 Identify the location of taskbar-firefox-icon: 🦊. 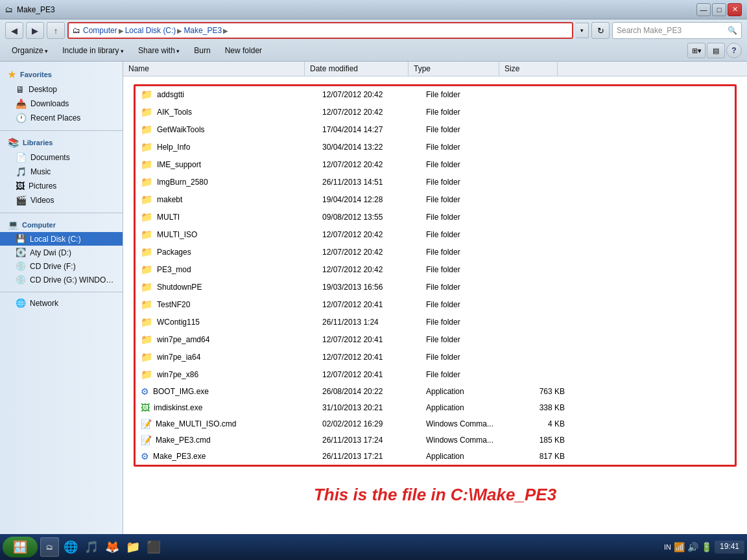
(112, 547).